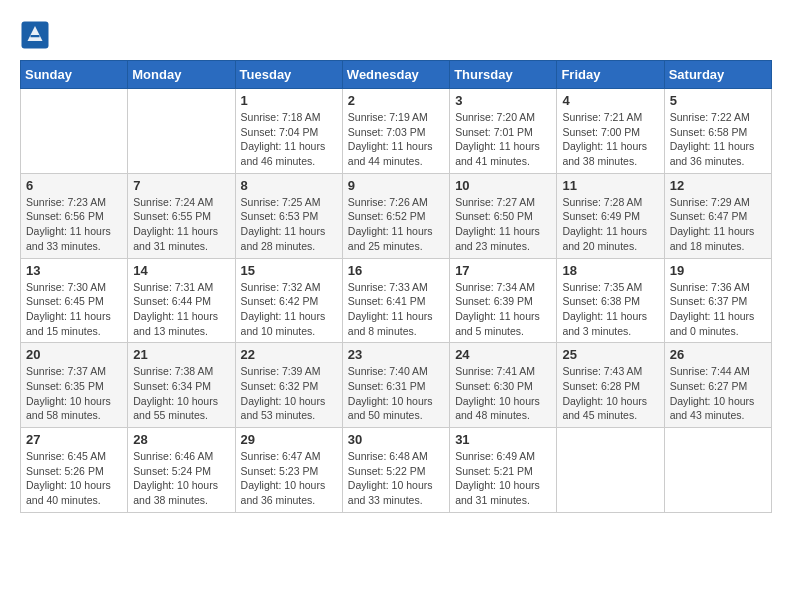  I want to click on day-info: Sunrise: 7:32 AM Sunset: 6:42 PM Dayligh…, so click(289, 310).